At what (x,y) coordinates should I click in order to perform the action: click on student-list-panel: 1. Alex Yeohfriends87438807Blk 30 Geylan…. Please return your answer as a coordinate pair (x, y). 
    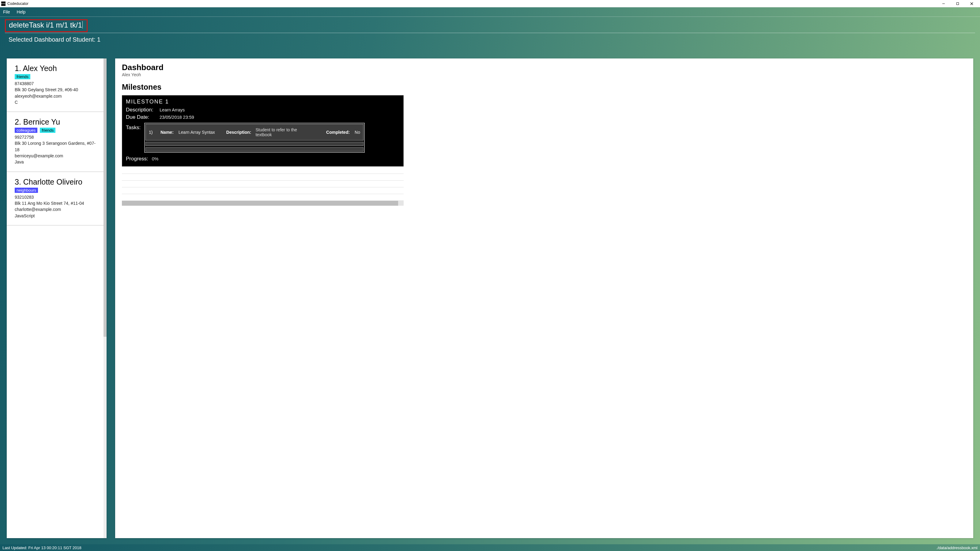
    Looking at the image, I should click on (57, 298).